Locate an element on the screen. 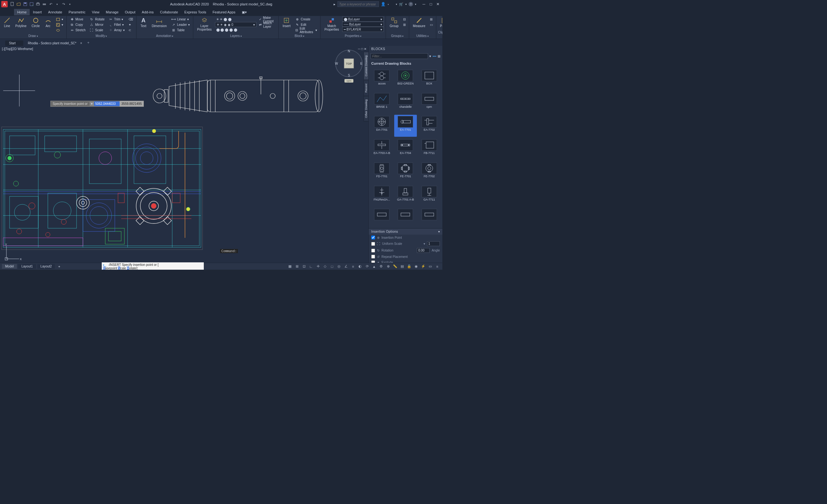  command-line: ▸_ -INSERT Specify insertion point or [ … is located at coordinates (153, 266).